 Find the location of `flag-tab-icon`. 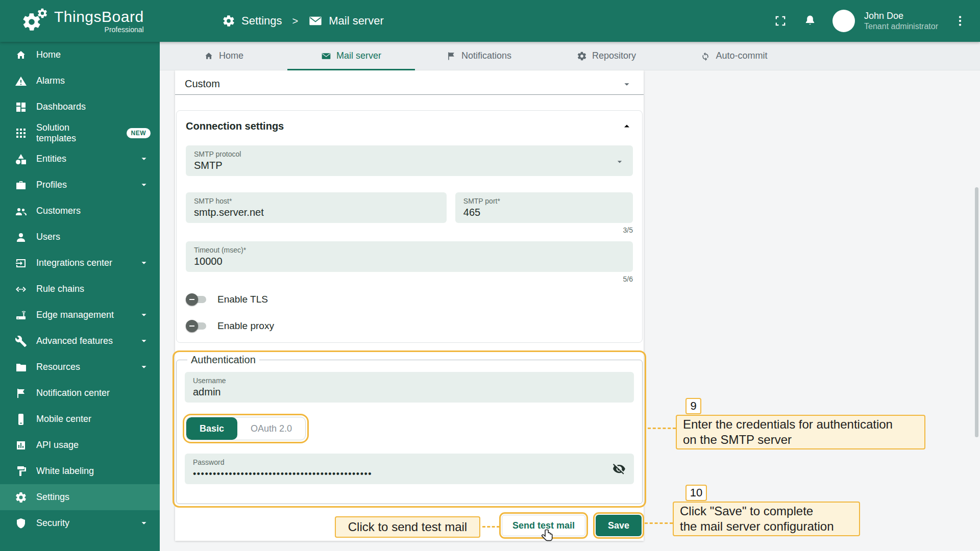

flag-tab-icon is located at coordinates (451, 56).